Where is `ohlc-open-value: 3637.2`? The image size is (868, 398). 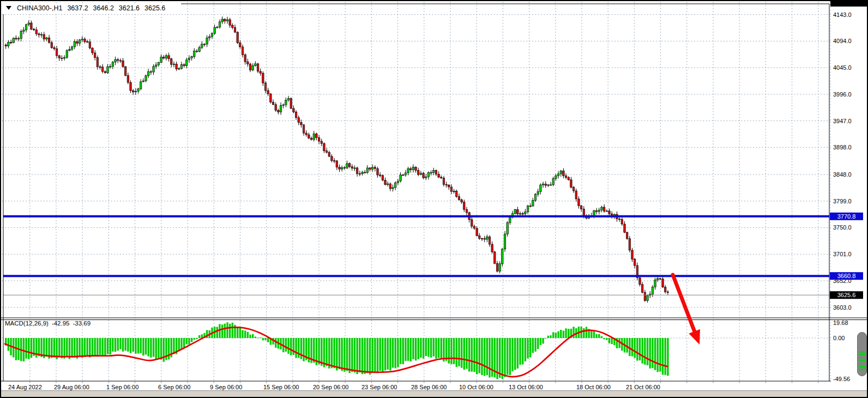 ohlc-open-value: 3637.2 is located at coordinates (77, 8).